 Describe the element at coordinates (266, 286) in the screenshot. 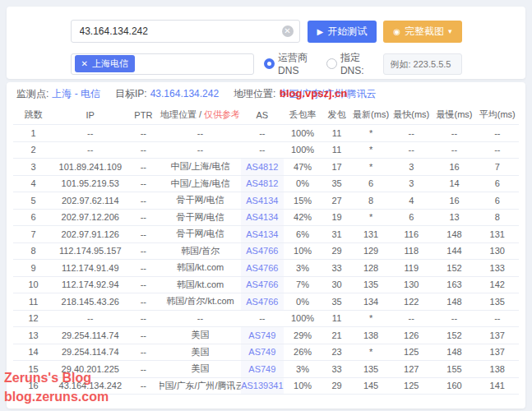

I see `table-row: 10 112.174.92.94 -- 韩国/kt.com AS4766 7% …` at that location.